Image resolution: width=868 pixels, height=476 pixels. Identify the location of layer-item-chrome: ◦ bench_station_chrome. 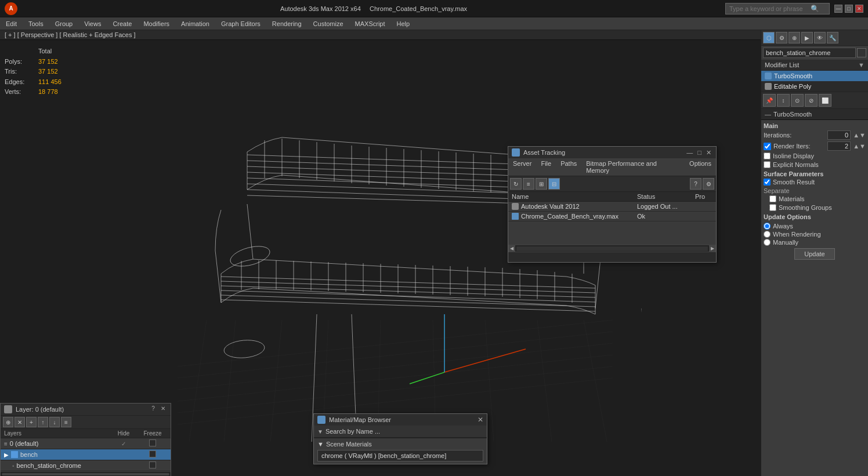
(86, 466).